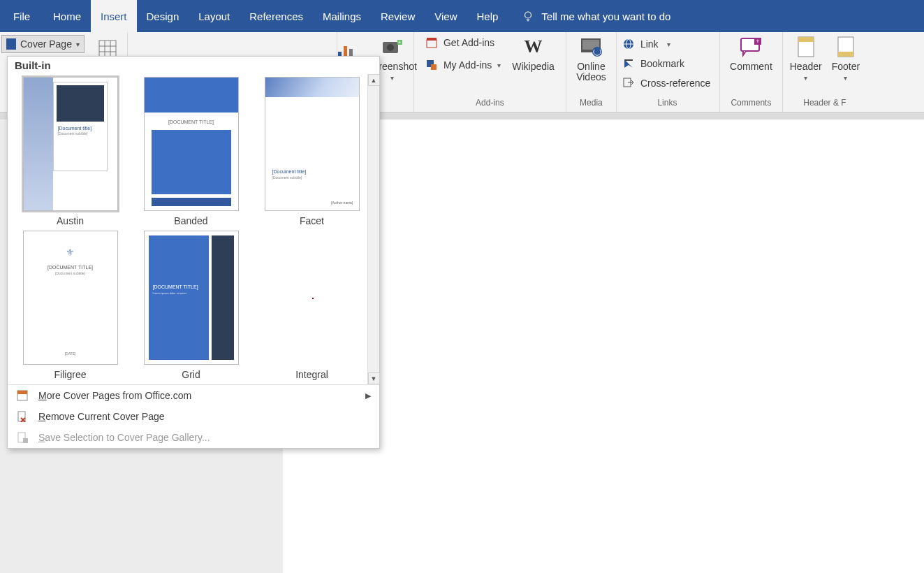 This screenshot has height=573, width=924. What do you see at coordinates (311, 221) in the screenshot?
I see `thumb-label: Facet` at bounding box center [311, 221].